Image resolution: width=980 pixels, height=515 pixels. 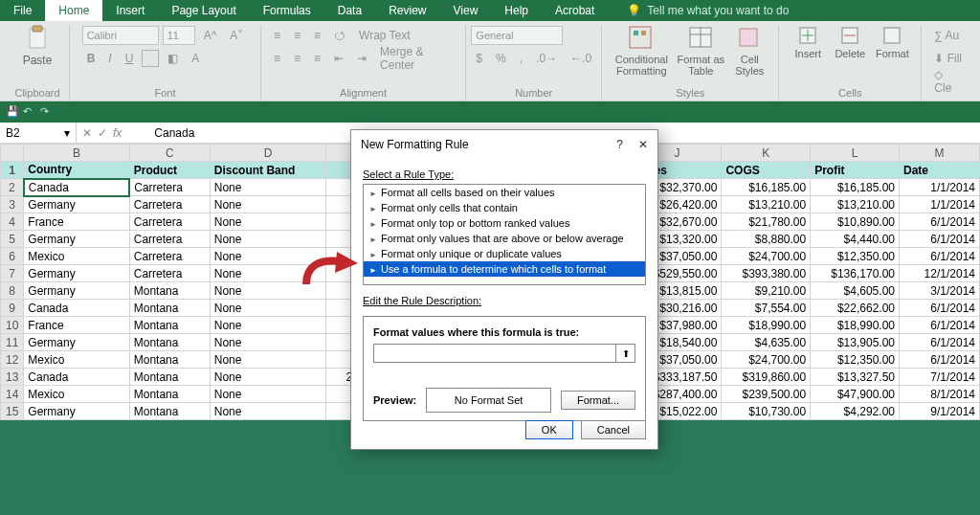 I want to click on tab-formulas: Formulas, so click(x=287, y=11).